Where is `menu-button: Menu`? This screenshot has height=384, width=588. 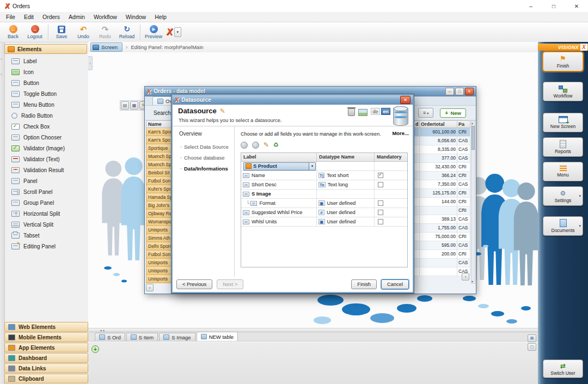
menu-button: Menu is located at coordinates (563, 172).